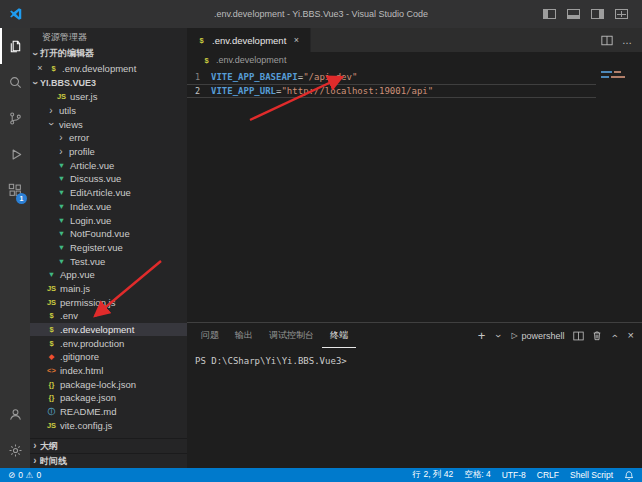 The height and width of the screenshot is (482, 642). Describe the element at coordinates (108, 111) in the screenshot. I see `tree-item-utils: ›utils` at that location.